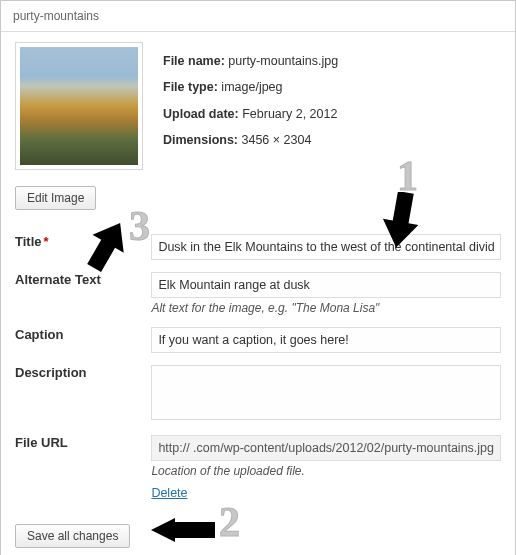 The width and height of the screenshot is (516, 555). Describe the element at coordinates (28, 242) in the screenshot. I see `title-label: Title` at that location.